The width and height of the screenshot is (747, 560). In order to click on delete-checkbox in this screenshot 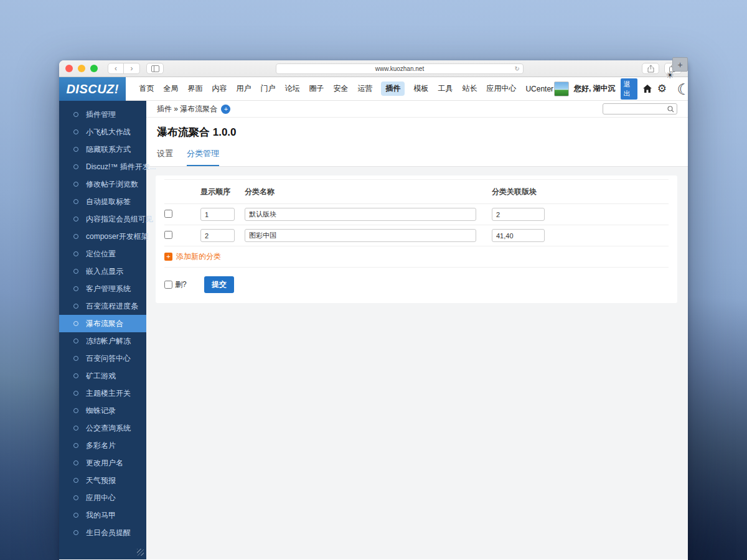, I will do `click(168, 285)`.